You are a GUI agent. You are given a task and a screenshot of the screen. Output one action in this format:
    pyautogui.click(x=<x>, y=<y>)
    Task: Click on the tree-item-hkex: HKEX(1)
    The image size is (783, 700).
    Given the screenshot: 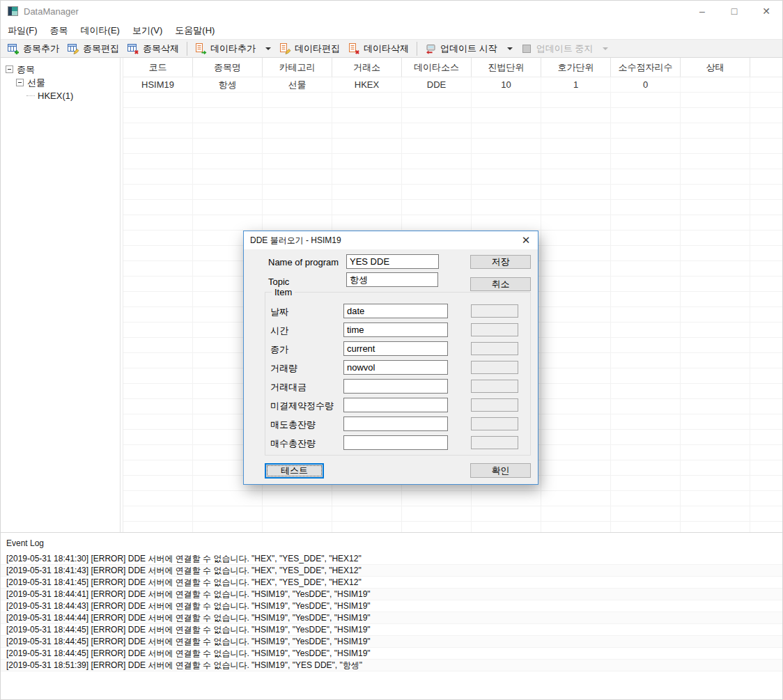 What is the action you would take?
    pyautogui.click(x=60, y=96)
    